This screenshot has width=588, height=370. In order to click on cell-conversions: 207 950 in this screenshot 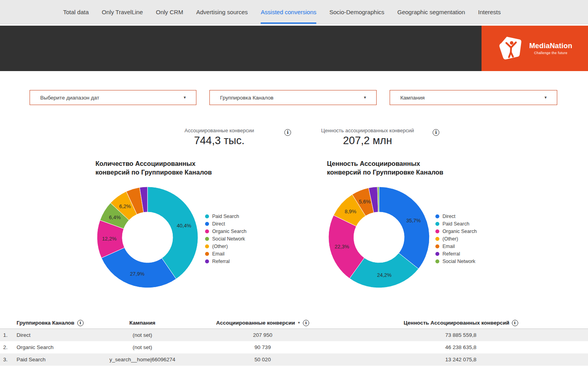, I will do `click(263, 335)`.